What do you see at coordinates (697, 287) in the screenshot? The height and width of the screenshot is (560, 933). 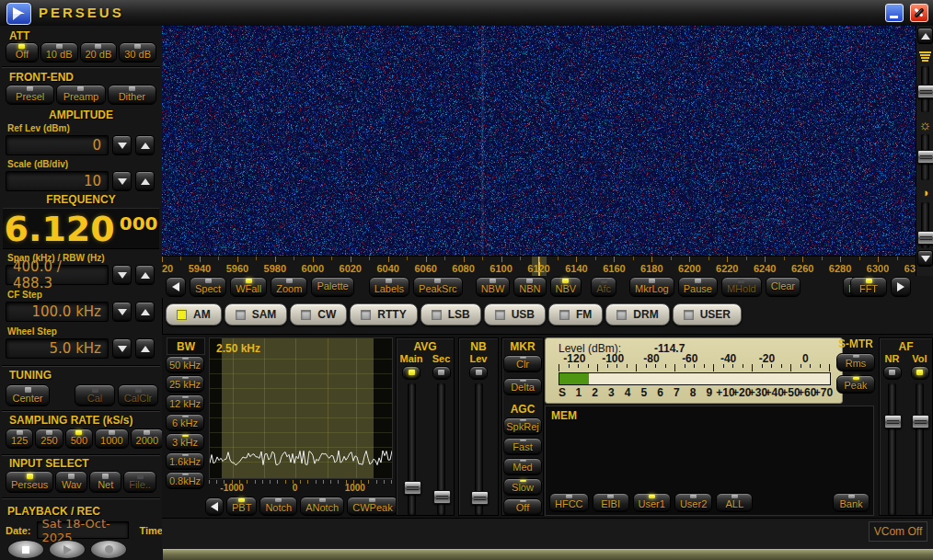 I see `toolbar-button-pause: Pause` at bounding box center [697, 287].